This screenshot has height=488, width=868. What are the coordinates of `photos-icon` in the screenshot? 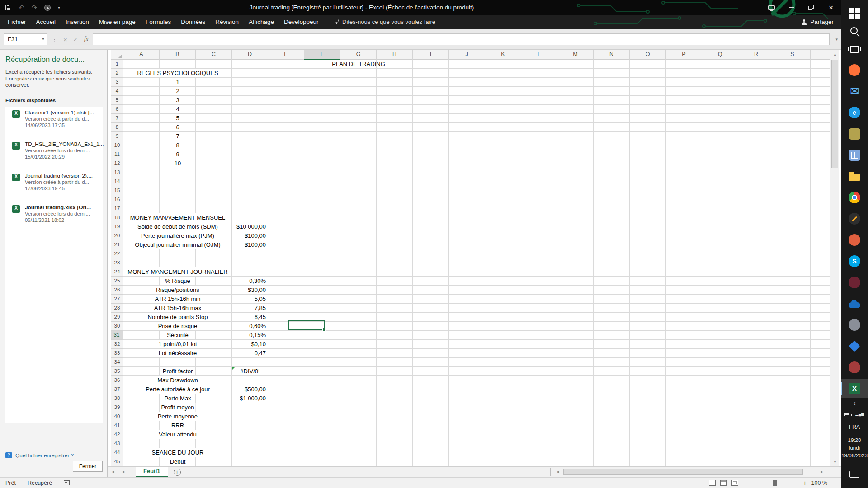 It's located at (854, 134).